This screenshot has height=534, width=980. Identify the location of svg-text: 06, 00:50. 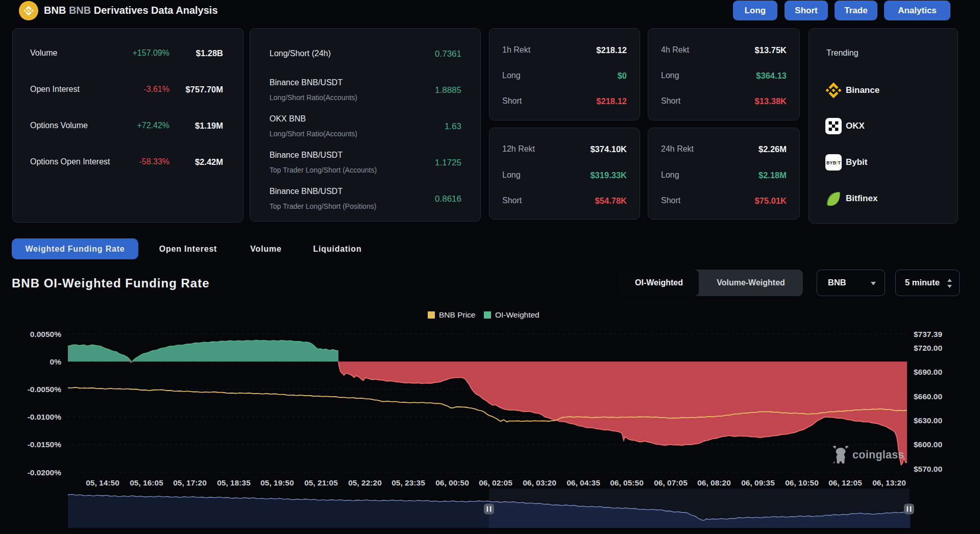
(452, 483).